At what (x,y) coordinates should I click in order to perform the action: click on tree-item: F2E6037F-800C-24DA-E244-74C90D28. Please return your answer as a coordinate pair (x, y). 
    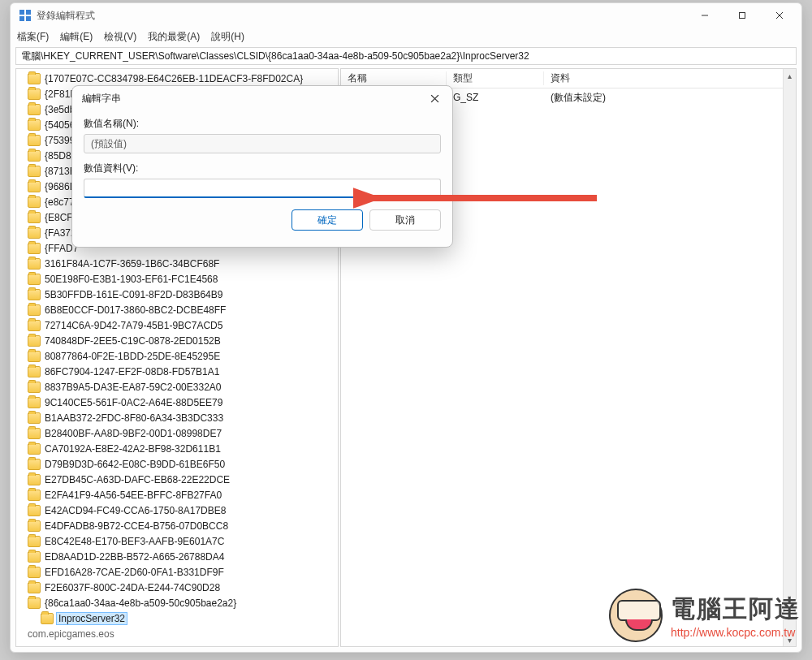
    Looking at the image, I should click on (178, 588).